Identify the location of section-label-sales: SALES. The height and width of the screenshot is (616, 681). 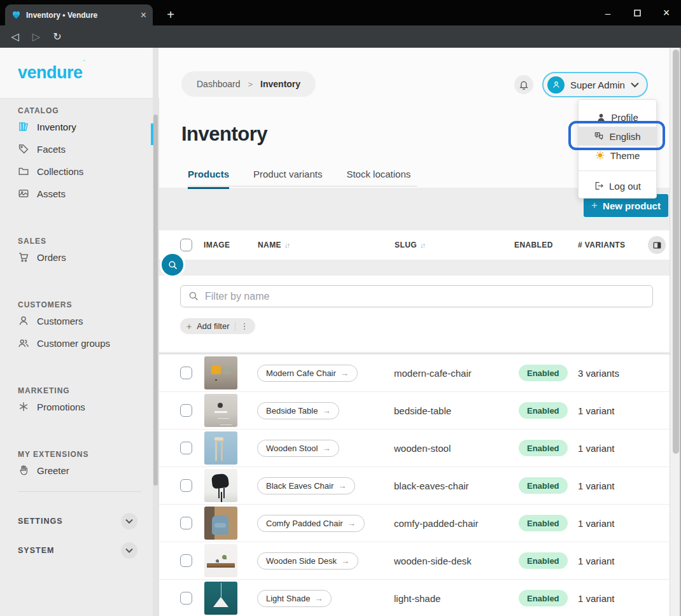
(85, 241).